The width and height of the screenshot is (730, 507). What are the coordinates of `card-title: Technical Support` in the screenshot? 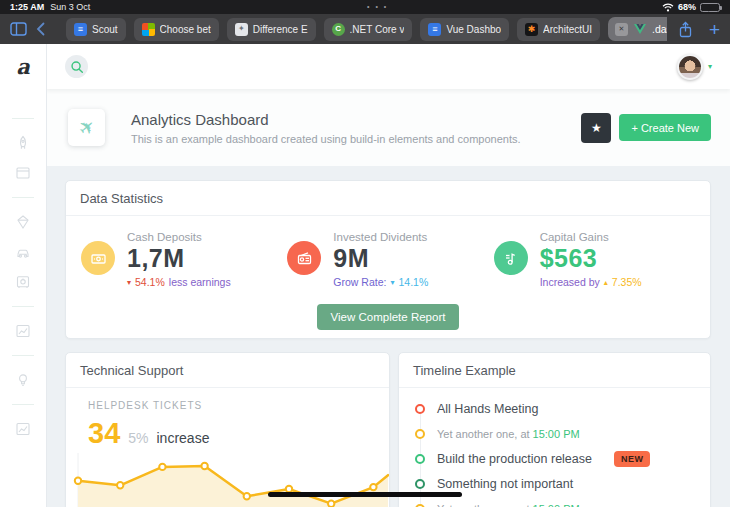 It's located at (228, 370).